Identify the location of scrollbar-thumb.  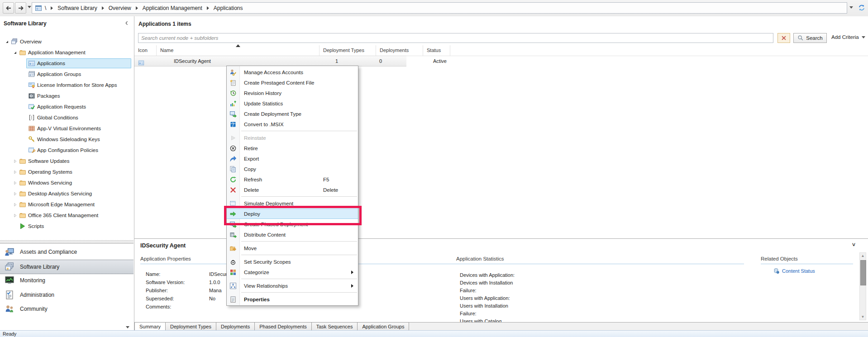
(863, 273).